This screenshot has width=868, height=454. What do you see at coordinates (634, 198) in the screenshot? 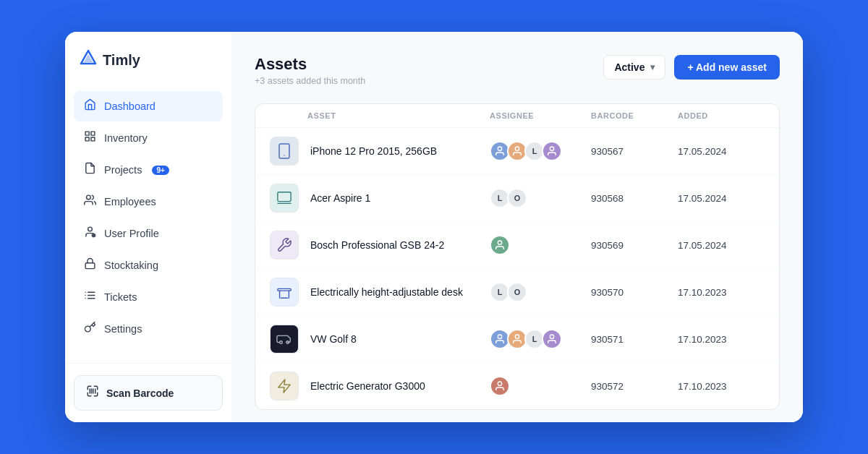
I see `barcode-value: 930568` at bounding box center [634, 198].